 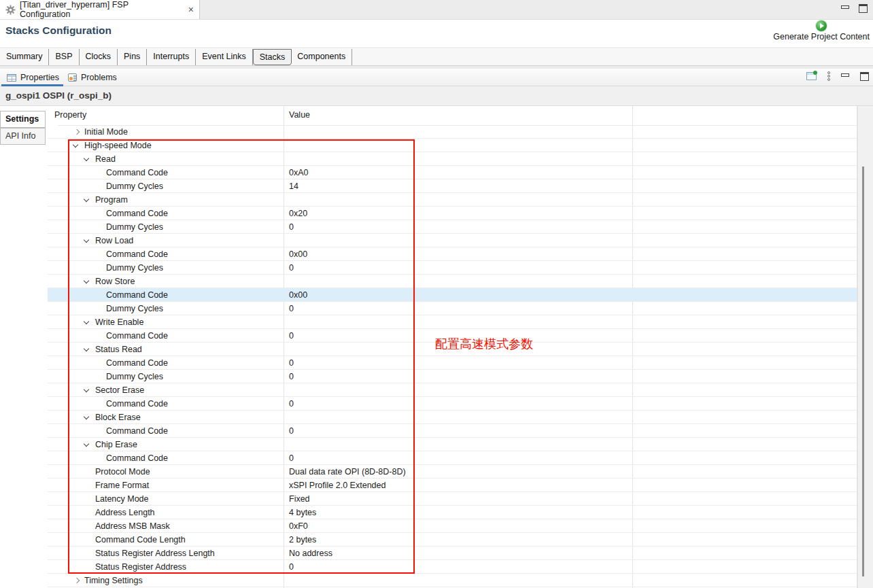 What do you see at coordinates (452, 322) in the screenshot?
I see `table-row: Write Enable` at bounding box center [452, 322].